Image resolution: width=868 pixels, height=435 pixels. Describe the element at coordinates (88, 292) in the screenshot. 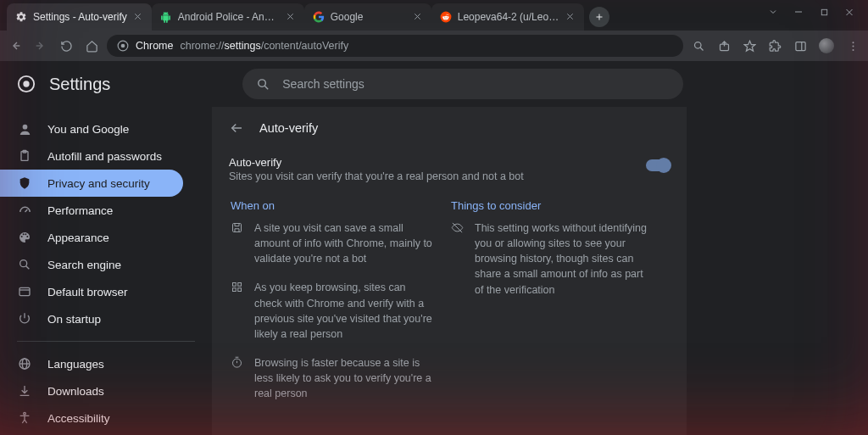

I see `sidebar-item-label: Default browser` at that location.